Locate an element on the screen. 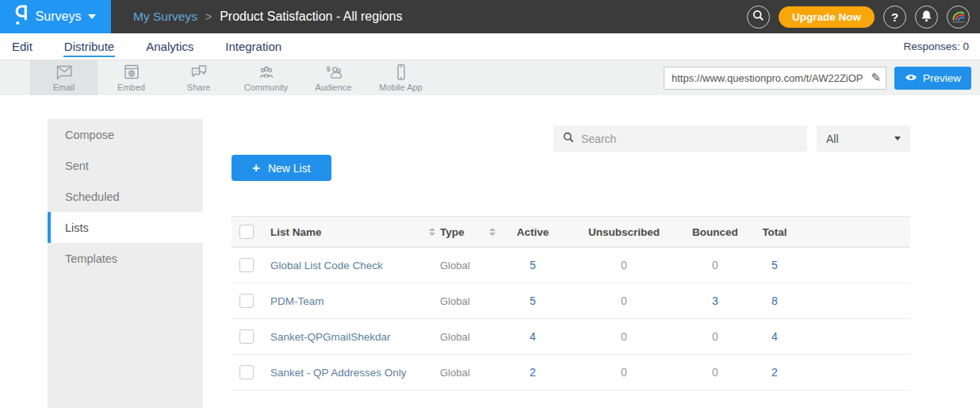 The width and height of the screenshot is (980, 408). account-avatar is located at coordinates (958, 17).